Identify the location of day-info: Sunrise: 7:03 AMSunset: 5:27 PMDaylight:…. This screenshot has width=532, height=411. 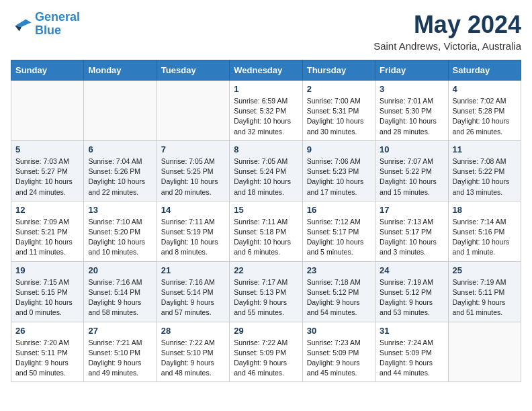
(47, 177).